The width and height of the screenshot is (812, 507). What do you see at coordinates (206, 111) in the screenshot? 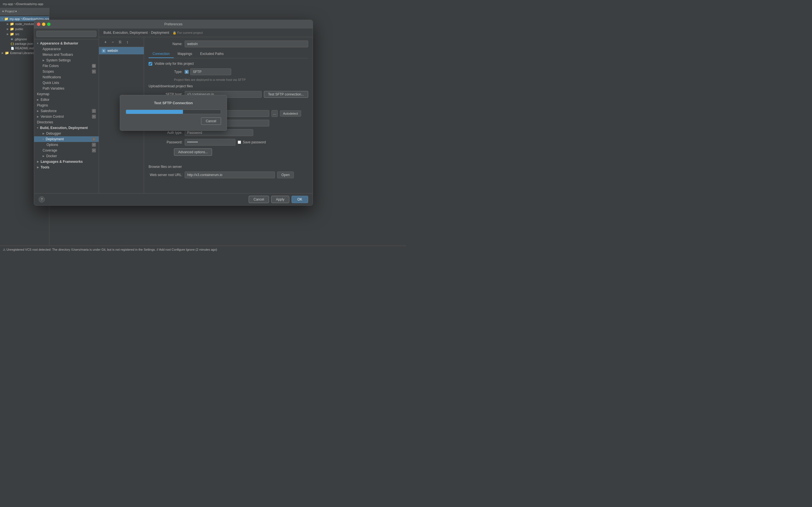
I see `preferences-content: Build, Execution, Deployment › Deploymen…` at bounding box center [206, 111].